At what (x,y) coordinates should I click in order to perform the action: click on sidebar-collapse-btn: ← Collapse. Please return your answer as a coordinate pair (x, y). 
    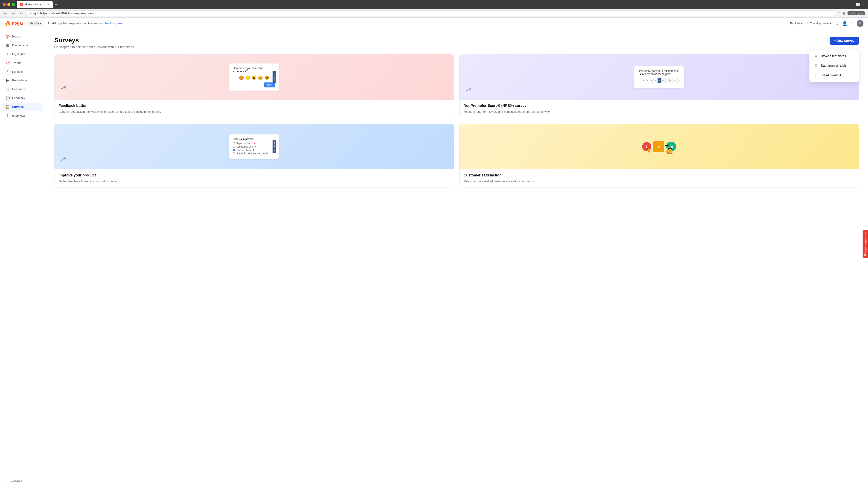
    Looking at the image, I should click on (22, 481).